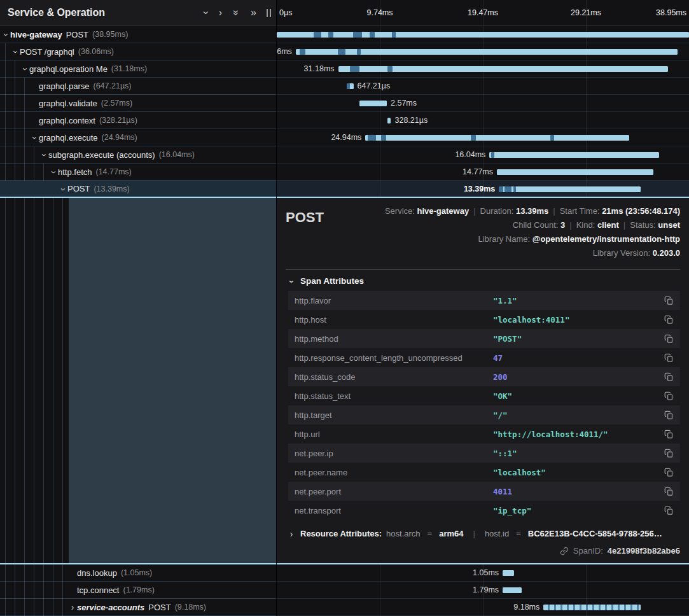  What do you see at coordinates (483, 573) in the screenshot?
I see `span-bar-row: 1.05ms` at bounding box center [483, 573].